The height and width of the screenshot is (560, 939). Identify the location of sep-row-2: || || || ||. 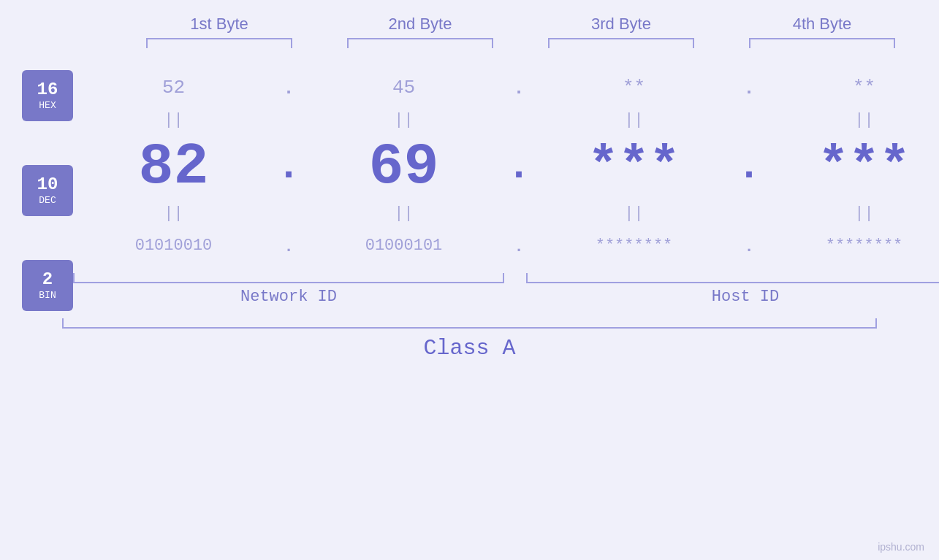
(506, 213).